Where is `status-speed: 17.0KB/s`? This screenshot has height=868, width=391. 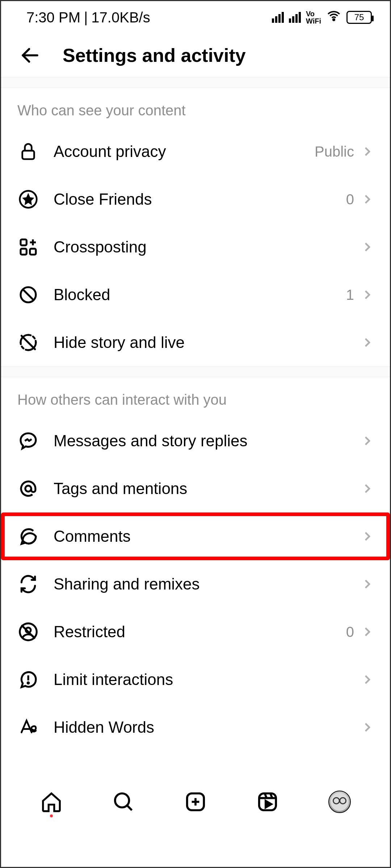
status-speed: 17.0KB/s is located at coordinates (121, 17).